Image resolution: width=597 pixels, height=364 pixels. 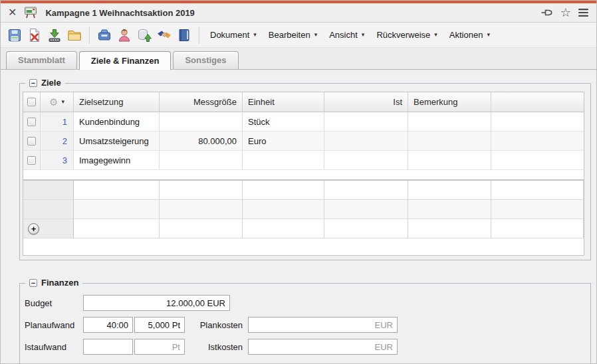 I want to click on cell-einheit, so click(x=283, y=161).